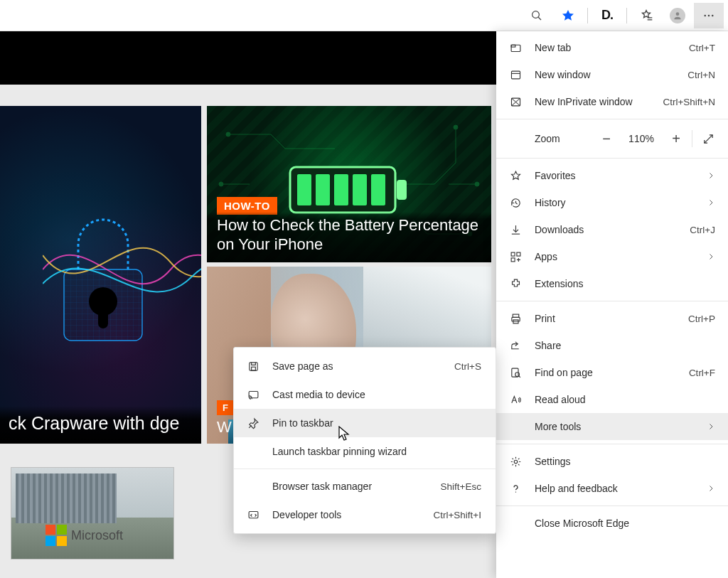 This screenshot has height=578, width=728. What do you see at coordinates (515, 176) in the screenshot?
I see `favorites-icon` at bounding box center [515, 176].